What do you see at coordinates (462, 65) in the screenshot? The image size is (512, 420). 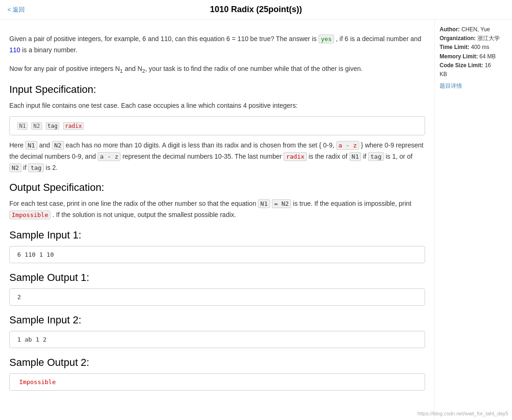 I see `code-label: Code Size Limit:` at bounding box center [462, 65].